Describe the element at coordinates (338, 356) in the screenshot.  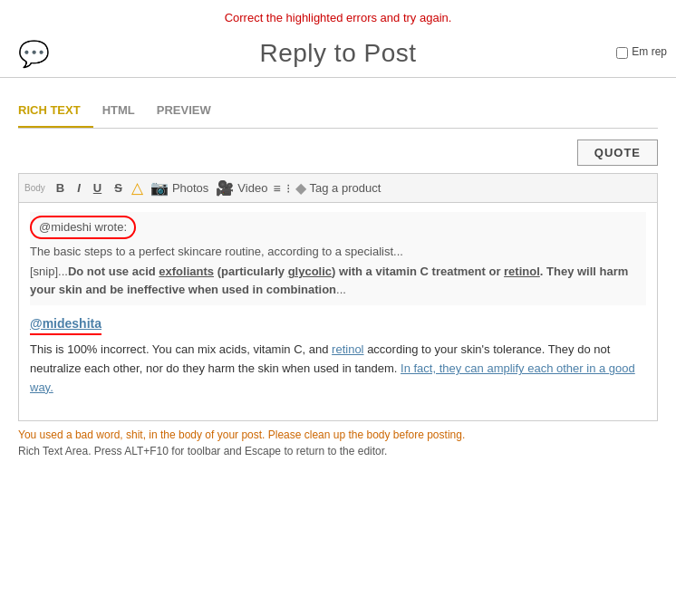
I see `reply-section: @mideshita This is 100% incorrect. You c…` at that location.